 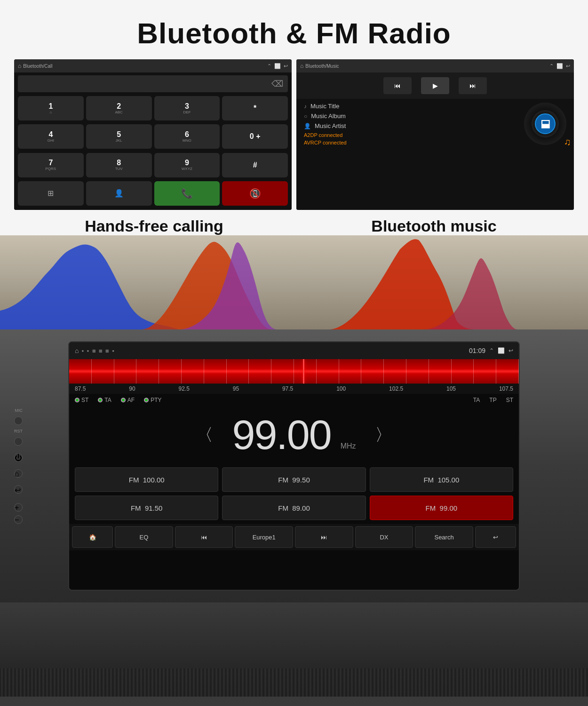 What do you see at coordinates (152, 400) in the screenshot?
I see `mode-pty: PTY` at bounding box center [152, 400].